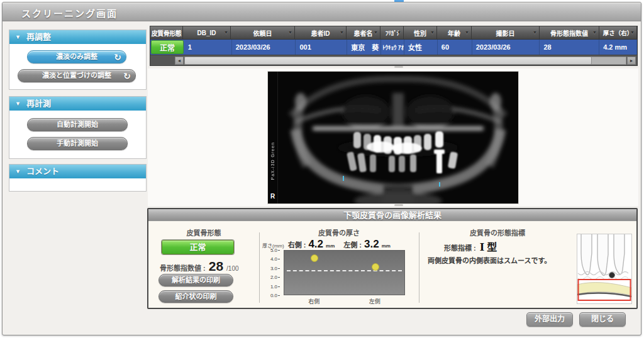  What do you see at coordinates (604, 269) in the screenshot?
I see `cortical-bone-illustration` at bounding box center [604, 269].